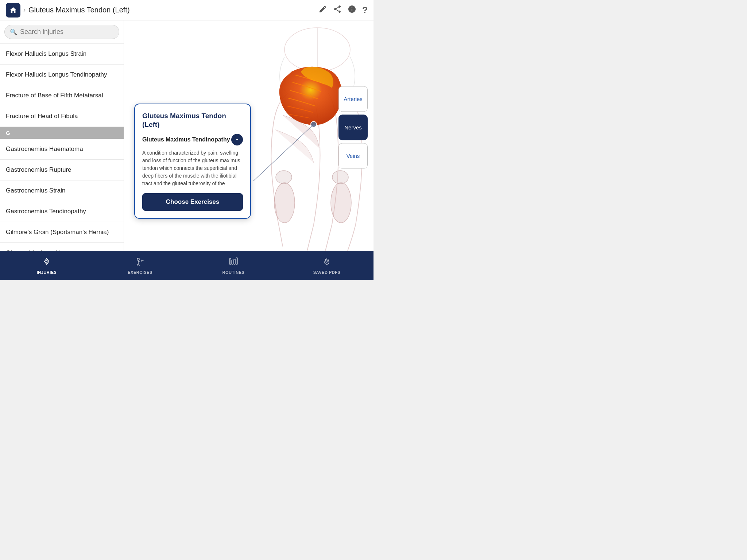  What do you see at coordinates (62, 147) in the screenshot?
I see `sidebar-list: Flexor Hallucis Longus Strain Flexor Hal…` at bounding box center [62, 147].